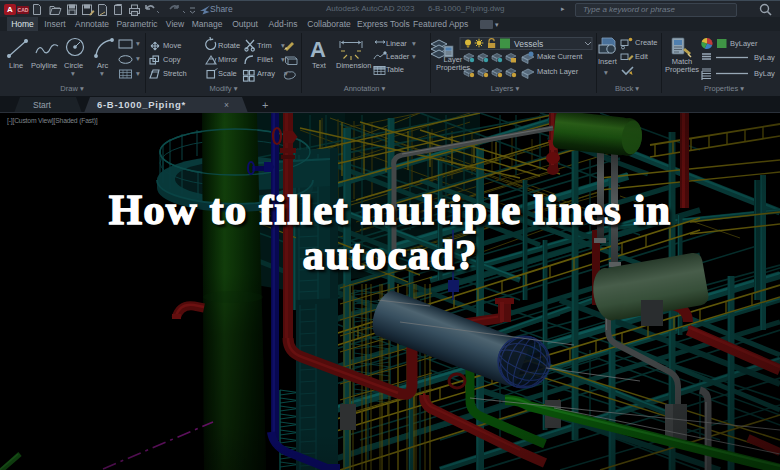 The height and width of the screenshot is (470, 780). I want to click on svg-text: Vessels, so click(528, 44).